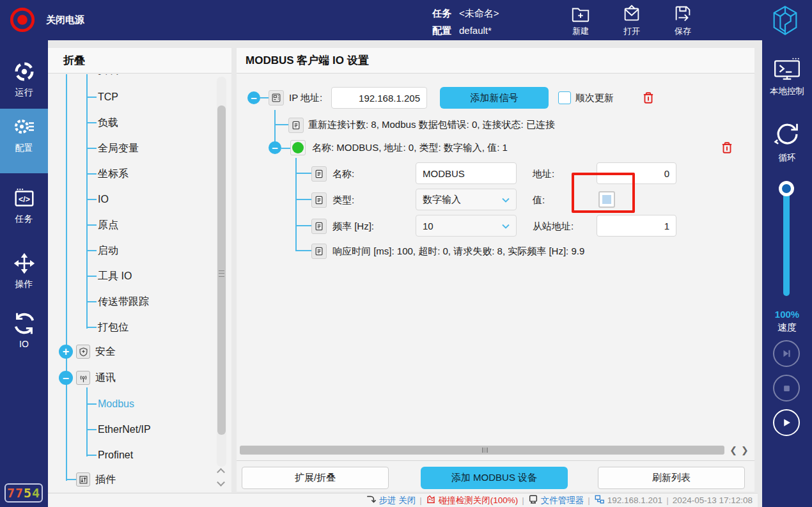  Describe the element at coordinates (24, 79) in the screenshot. I see `sidebar-item-run: 运行` at that location.